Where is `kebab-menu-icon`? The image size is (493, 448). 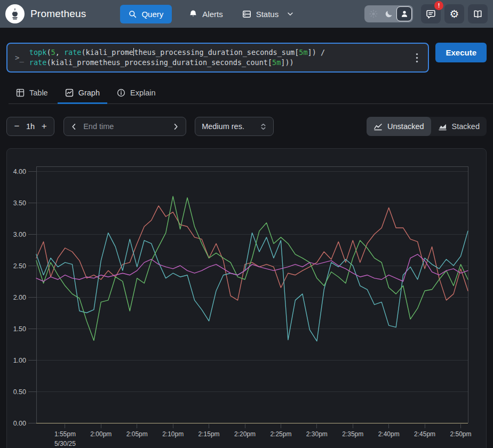
kebab-menu-icon is located at coordinates (417, 58).